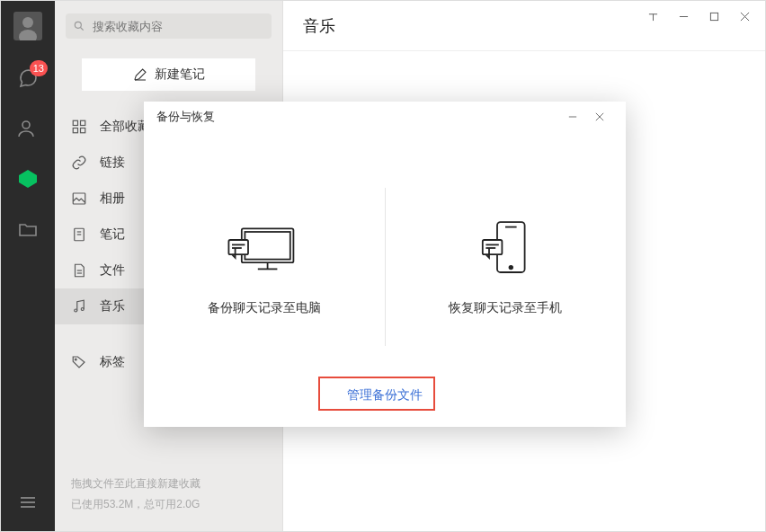 The image size is (766, 532). Describe the element at coordinates (28, 502) in the screenshot. I see `menu-icon` at that location.